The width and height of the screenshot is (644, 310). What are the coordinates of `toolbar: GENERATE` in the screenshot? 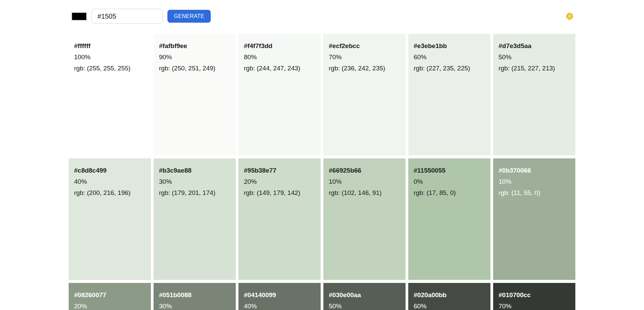 It's located at (322, 12).